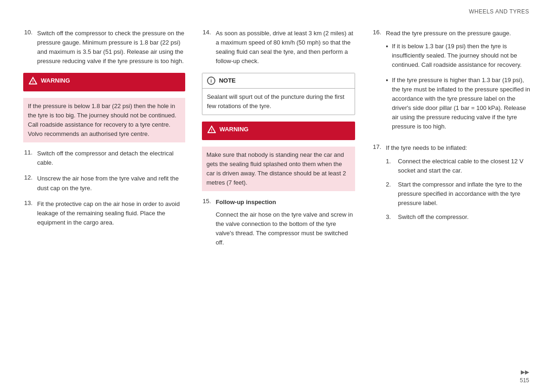  I want to click on list-item-15: 15. Follow-up inspection Connect the air…, so click(278, 223).